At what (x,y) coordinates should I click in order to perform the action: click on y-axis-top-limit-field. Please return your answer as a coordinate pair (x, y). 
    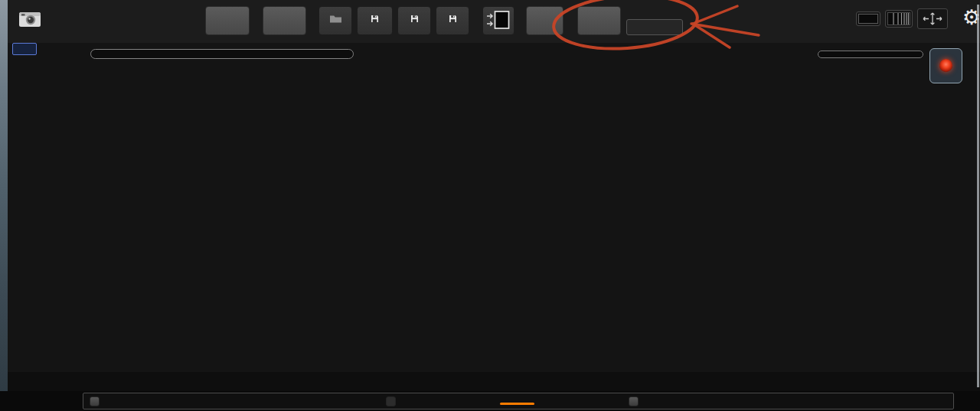
    Looking at the image, I should click on (24, 49).